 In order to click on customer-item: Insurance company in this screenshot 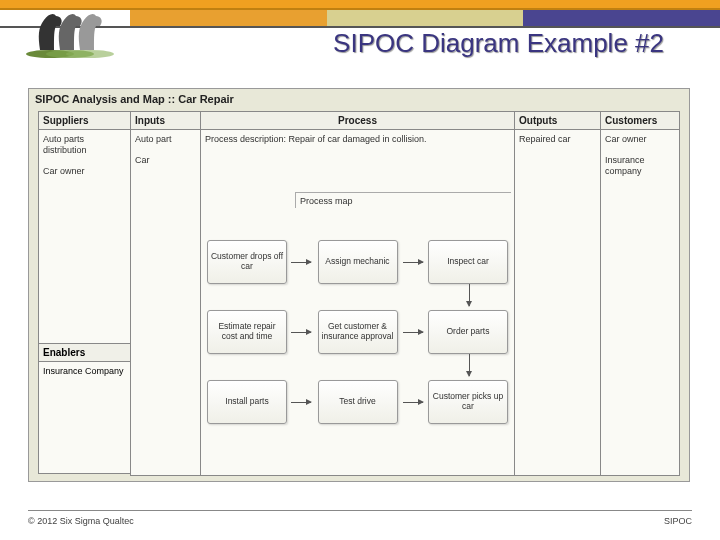, I will do `click(640, 166)`.